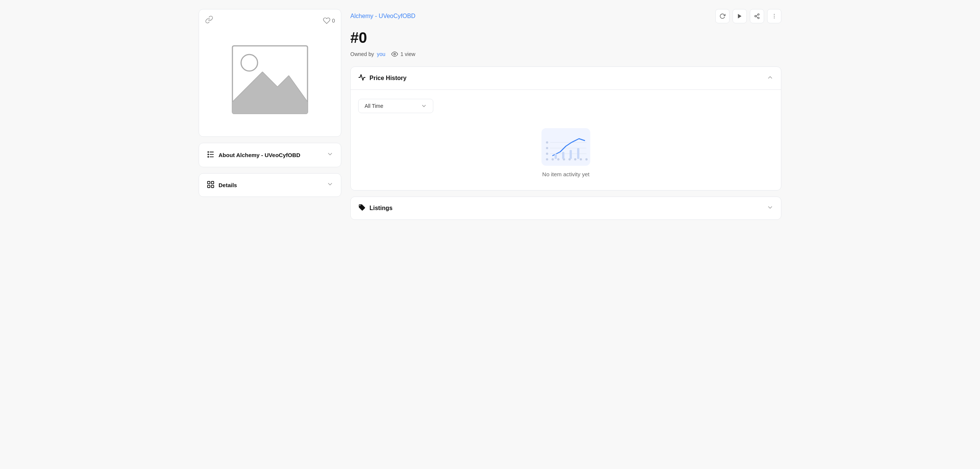 The image size is (980, 469). Describe the element at coordinates (270, 155) in the screenshot. I see `about-section-card: About Alchemy - UVeoCyfOBD` at that location.